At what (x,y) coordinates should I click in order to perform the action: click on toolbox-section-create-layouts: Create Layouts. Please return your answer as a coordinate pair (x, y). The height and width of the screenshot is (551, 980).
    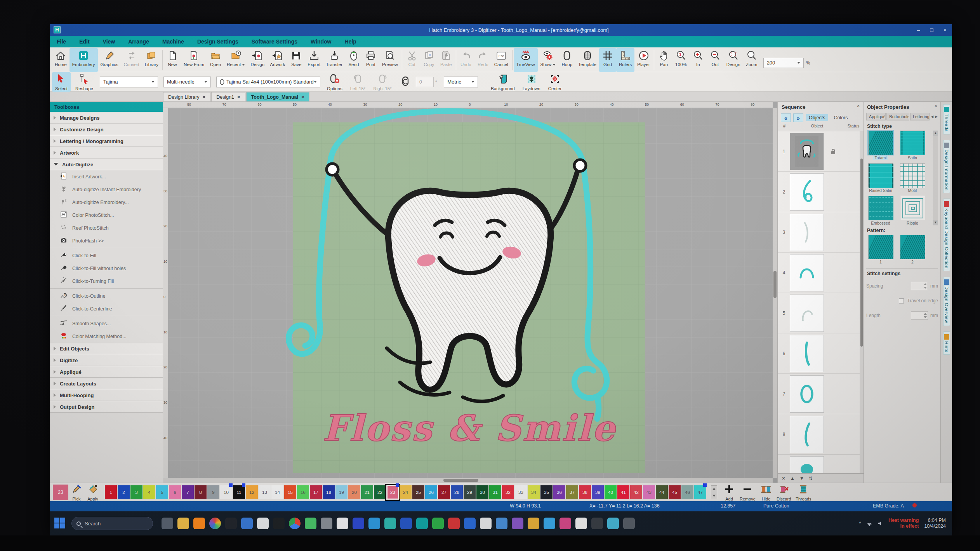
    Looking at the image, I should click on (106, 384).